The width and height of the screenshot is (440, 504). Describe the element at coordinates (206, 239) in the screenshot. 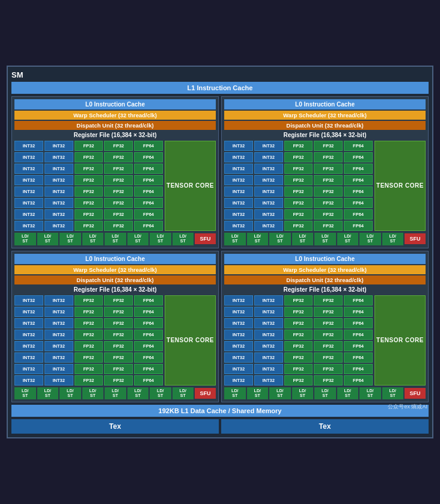

I see `sfu-q1: SFU` at that location.